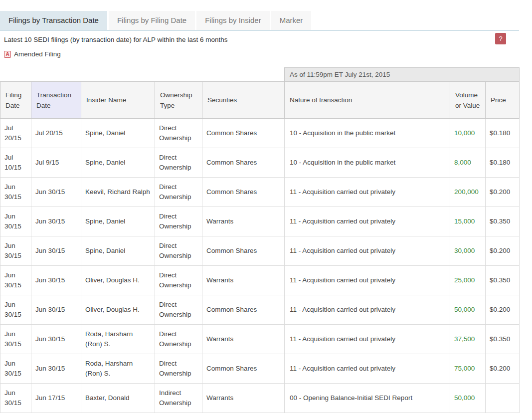 Image resolution: width=532 pixels, height=420 pixels. What do you see at coordinates (468, 369) in the screenshot?
I see `volume-or-value-cell: 75,000` at bounding box center [468, 369].